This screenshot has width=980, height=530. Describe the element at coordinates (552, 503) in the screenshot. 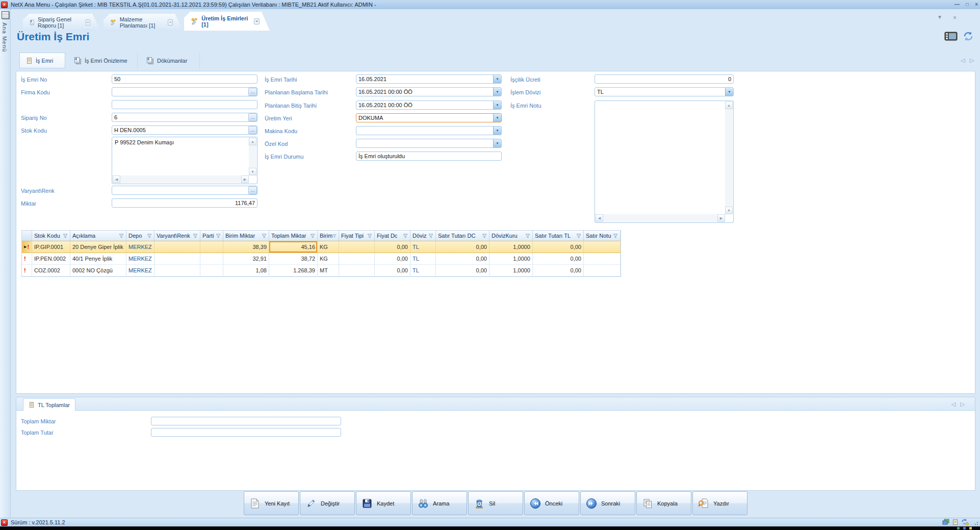

I see `onceki-button: Önceki` at that location.